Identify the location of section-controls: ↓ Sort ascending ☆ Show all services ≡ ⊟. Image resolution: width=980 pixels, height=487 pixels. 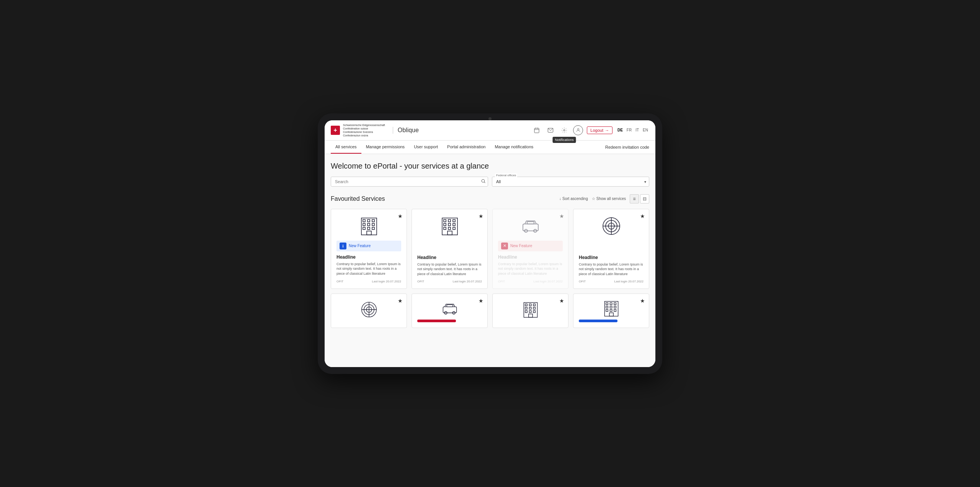
(604, 199).